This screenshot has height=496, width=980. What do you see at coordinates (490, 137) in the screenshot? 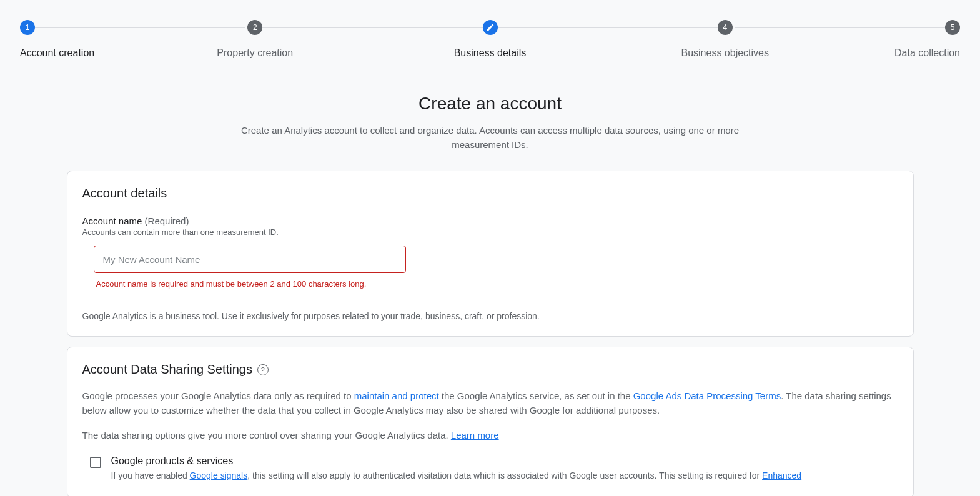
I see `page-subtitle: Create an Analytics account to collect a…` at bounding box center [490, 137].